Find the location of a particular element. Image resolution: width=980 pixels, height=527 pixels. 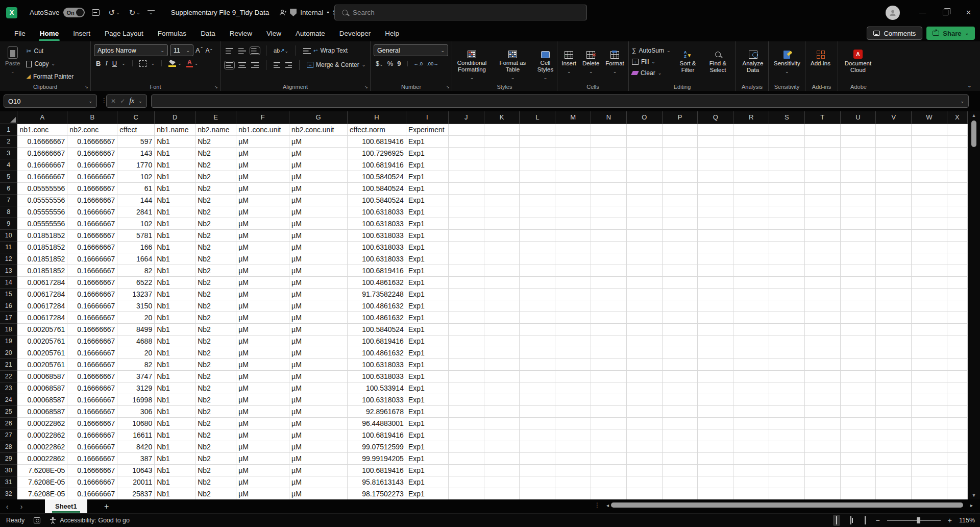

cell-Q27 is located at coordinates (716, 435).